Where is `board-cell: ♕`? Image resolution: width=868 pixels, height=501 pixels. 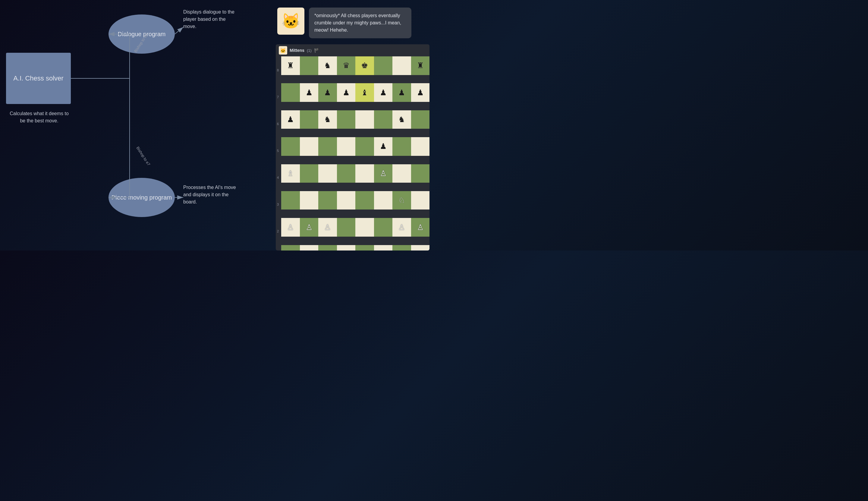 board-cell: ♕ is located at coordinates (346, 248).